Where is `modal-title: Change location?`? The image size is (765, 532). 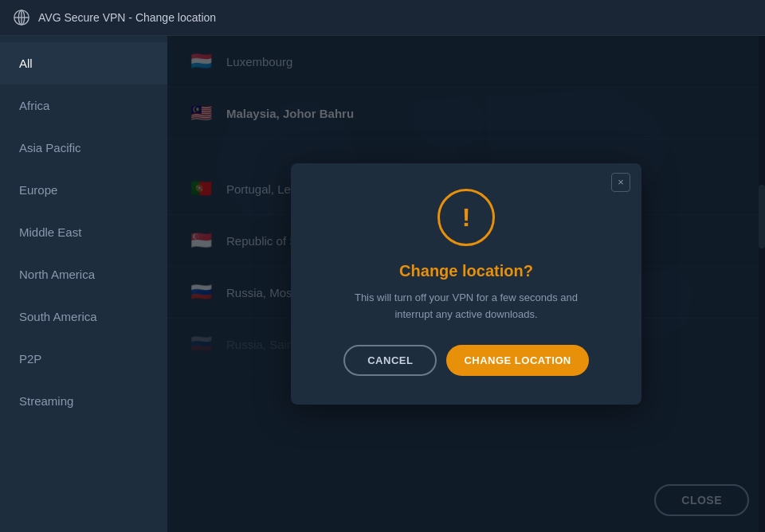 modal-title: Change location? is located at coordinates (466, 271).